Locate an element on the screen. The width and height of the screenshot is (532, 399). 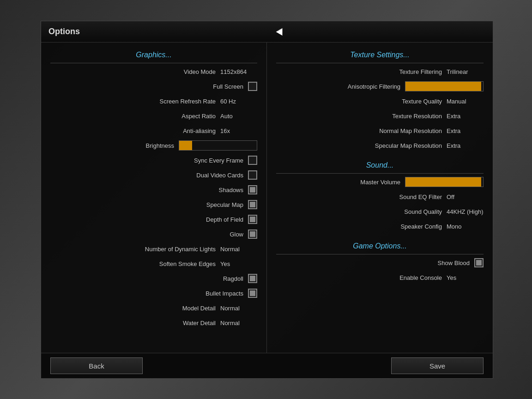
row-anti-aliasing: Anti-aliasing 16x is located at coordinates (154, 131).